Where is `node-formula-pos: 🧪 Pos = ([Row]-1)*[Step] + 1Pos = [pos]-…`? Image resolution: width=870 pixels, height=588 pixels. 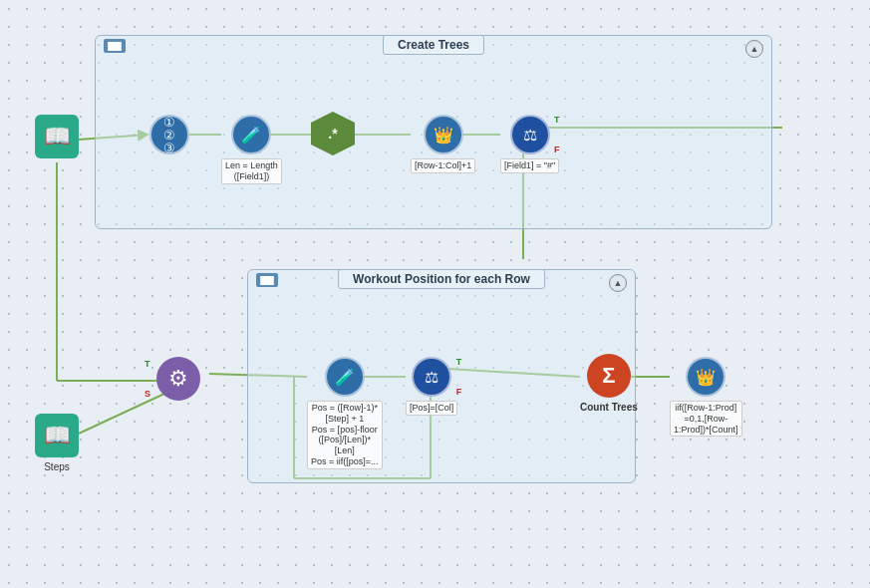 node-formula-pos: 🧪 Pos = ([Row]-1)*[Step] + 1Pos = [pos]-… is located at coordinates (345, 413).